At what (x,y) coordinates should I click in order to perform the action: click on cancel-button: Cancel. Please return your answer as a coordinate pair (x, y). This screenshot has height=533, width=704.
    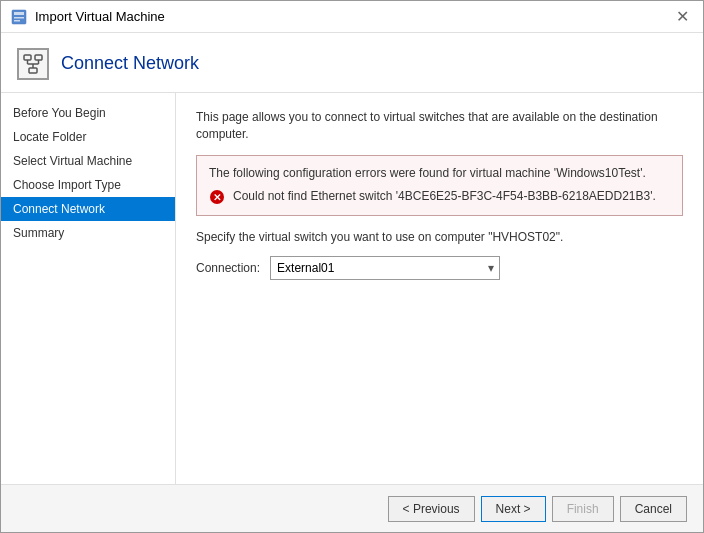
    Looking at the image, I should click on (654, 509).